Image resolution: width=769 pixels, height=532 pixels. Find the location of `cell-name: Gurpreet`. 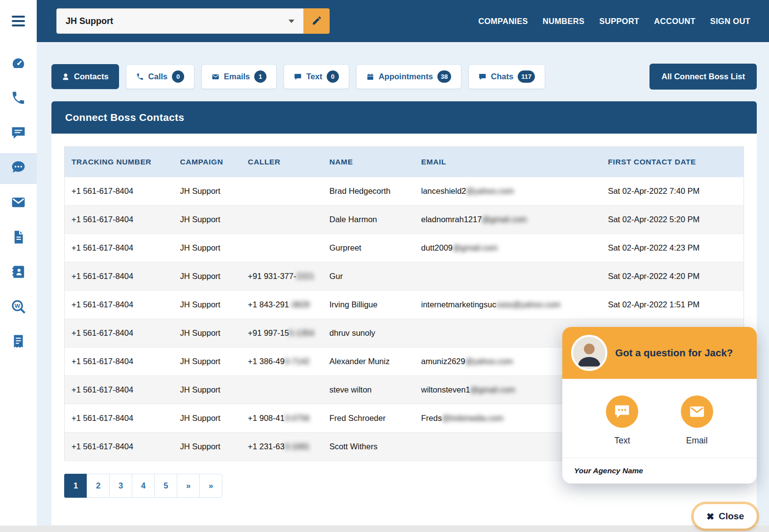

cell-name: Gurpreet is located at coordinates (368, 248).